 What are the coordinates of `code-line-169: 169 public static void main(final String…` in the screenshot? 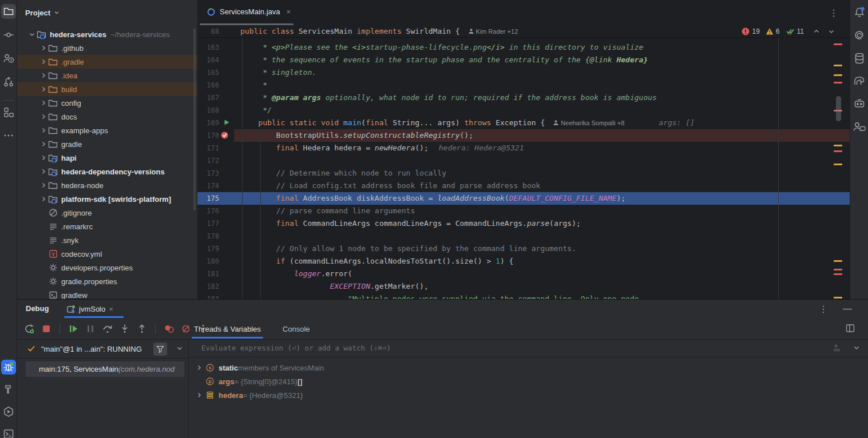 It's located at (524, 123).